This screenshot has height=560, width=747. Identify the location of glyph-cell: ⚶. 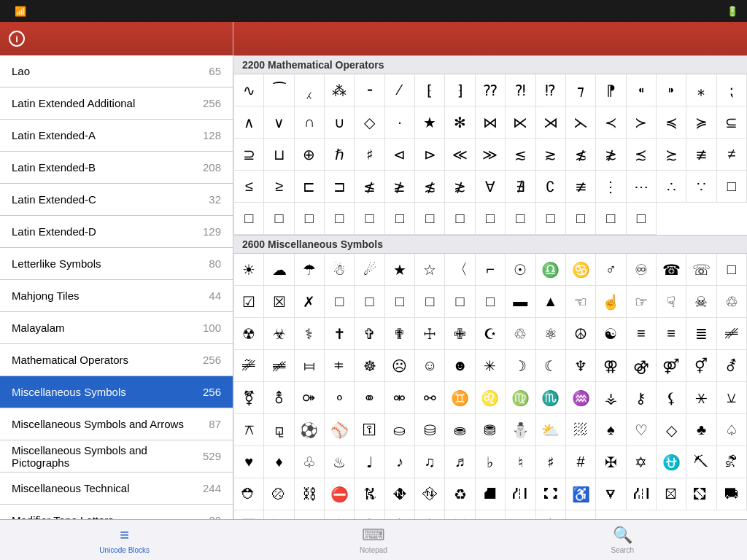
(611, 398).